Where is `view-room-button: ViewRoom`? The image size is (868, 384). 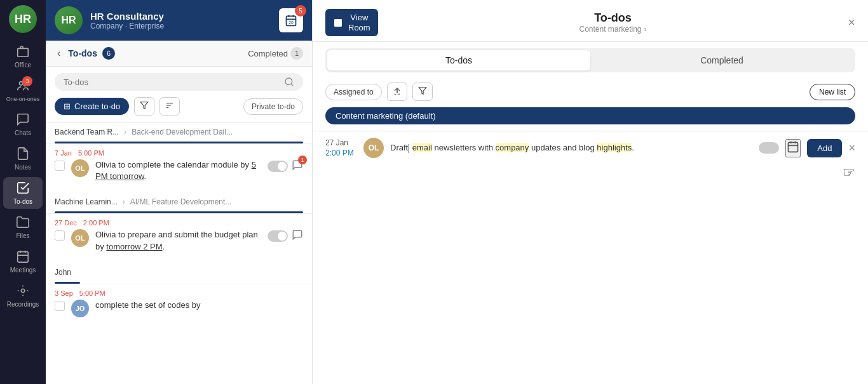
view-room-button: ViewRoom is located at coordinates (352, 23).